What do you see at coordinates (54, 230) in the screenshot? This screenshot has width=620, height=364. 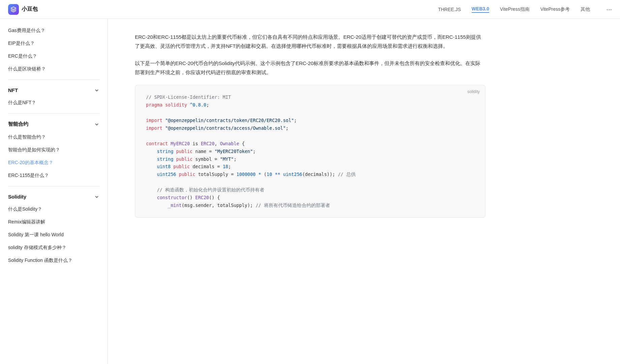 I see `sidebar-item-solidity-hello: Solidity 第一课 hello World` at bounding box center [54, 230].